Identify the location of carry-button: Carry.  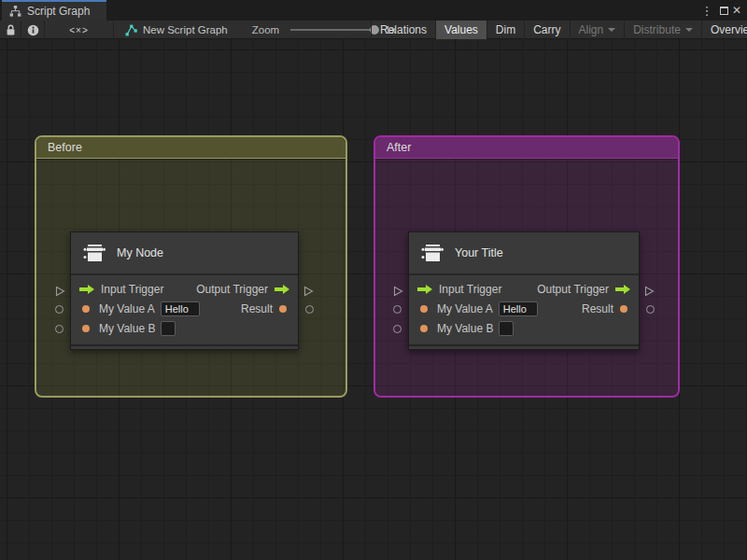
(546, 30).